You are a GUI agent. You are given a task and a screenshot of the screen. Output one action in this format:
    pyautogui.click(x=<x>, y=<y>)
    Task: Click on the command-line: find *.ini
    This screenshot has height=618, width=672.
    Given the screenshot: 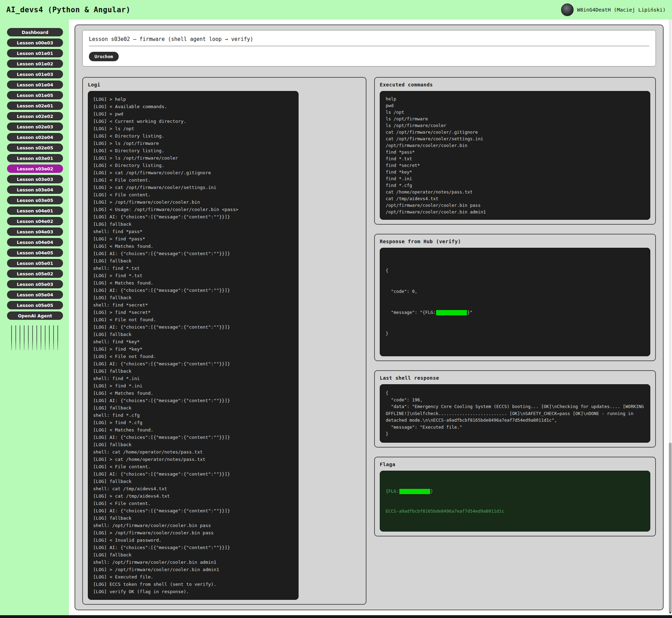 What is the action you would take?
    pyautogui.click(x=515, y=178)
    